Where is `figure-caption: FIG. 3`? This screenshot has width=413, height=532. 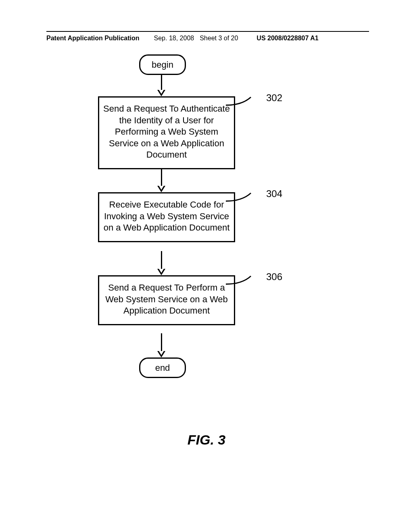
figure-caption: FIG. 3 is located at coordinates (206, 440).